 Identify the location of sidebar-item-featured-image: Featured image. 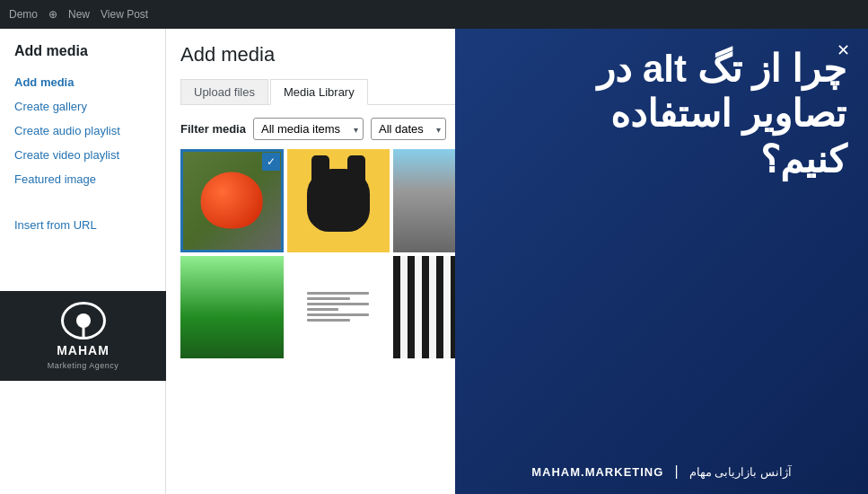
(83, 180).